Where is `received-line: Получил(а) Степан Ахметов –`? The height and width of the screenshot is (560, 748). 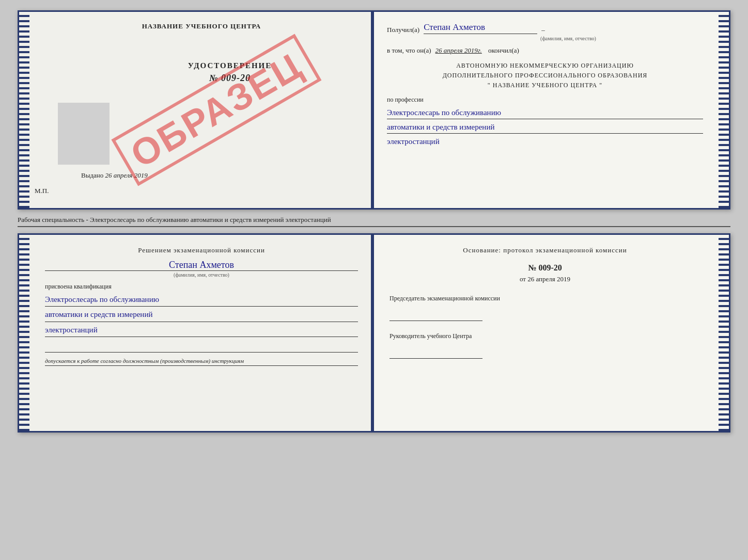
received-line: Получил(а) Степан Ахметов – is located at coordinates (545, 28).